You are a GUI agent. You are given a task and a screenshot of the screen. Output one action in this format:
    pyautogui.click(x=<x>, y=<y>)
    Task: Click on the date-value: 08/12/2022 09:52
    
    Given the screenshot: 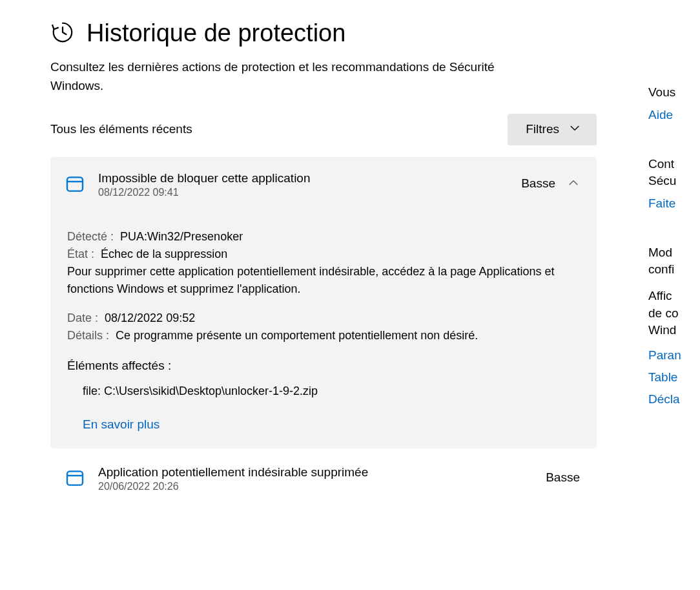 What is the action you would take?
    pyautogui.click(x=150, y=318)
    